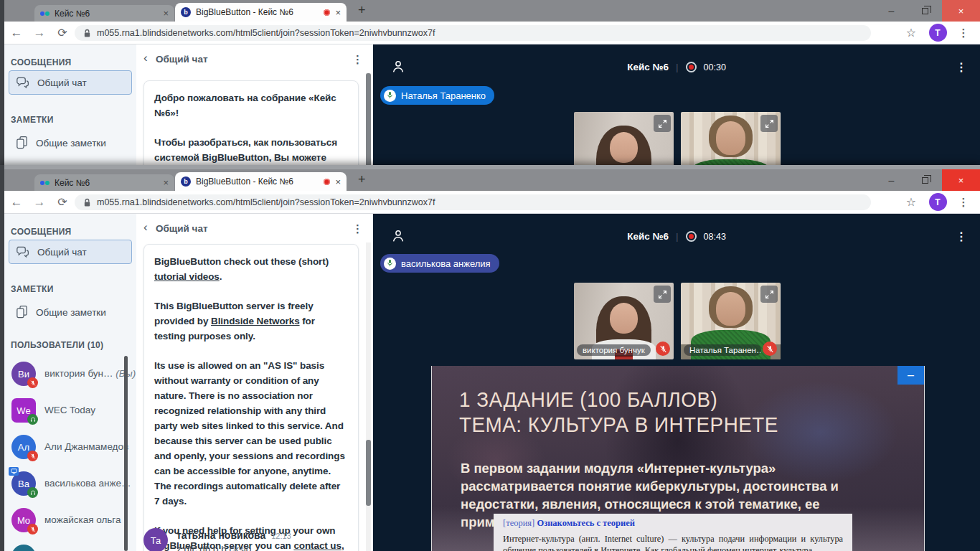 This screenshot has height=551, width=980. I want to click on user-list-item: Мо можайская ольга, so click(69, 524).